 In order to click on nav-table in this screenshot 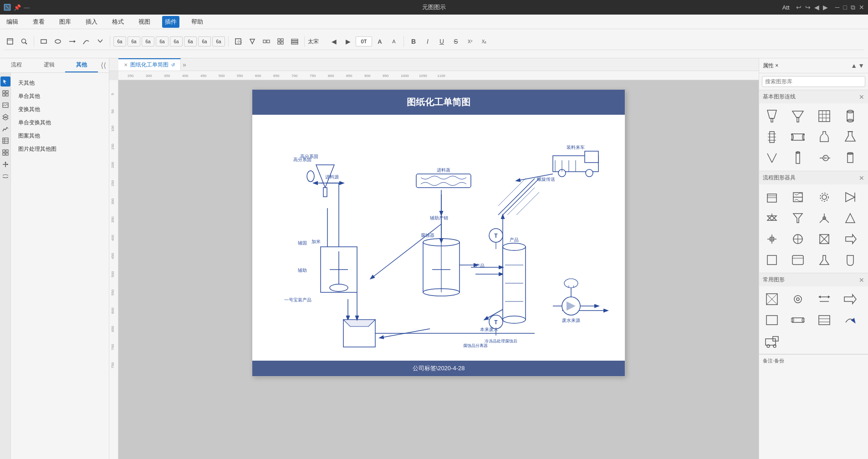, I will do `click(5, 141)`.